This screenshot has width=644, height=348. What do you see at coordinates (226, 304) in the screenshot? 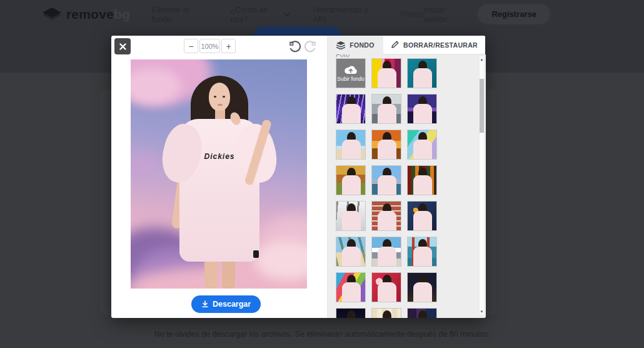
I see `download-button: Descargar` at bounding box center [226, 304].